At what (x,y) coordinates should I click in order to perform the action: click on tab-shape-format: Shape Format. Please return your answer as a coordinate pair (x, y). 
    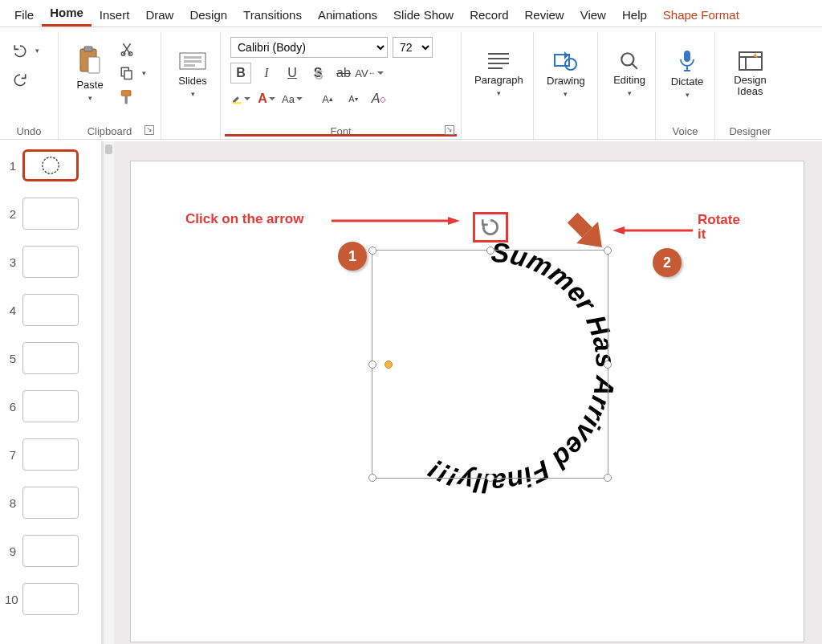
    Looking at the image, I should click on (702, 14).